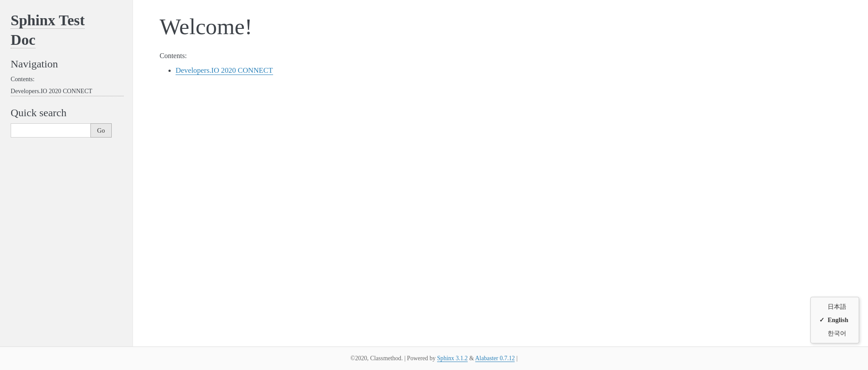  Describe the element at coordinates (66, 173) in the screenshot. I see `sidebar: Sphinx Test Doc Navigation Contents: Dev…` at that location.